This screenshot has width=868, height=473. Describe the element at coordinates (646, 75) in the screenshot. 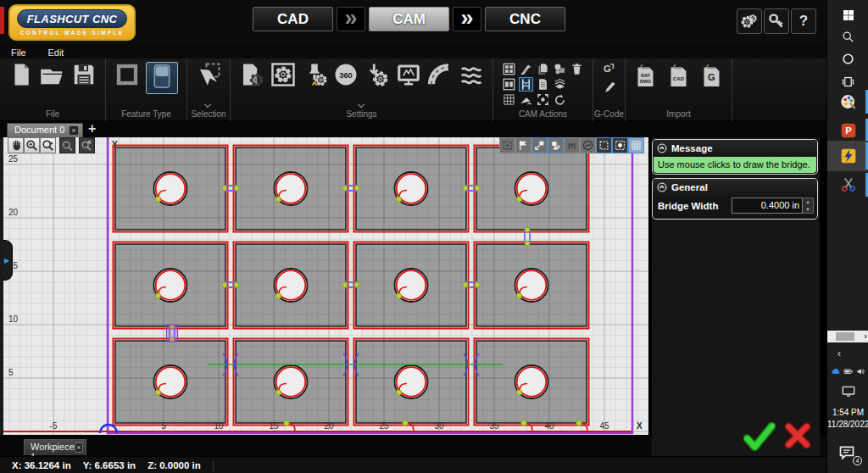

I see `import-dxf-dwg-button: DXFDWG` at that location.